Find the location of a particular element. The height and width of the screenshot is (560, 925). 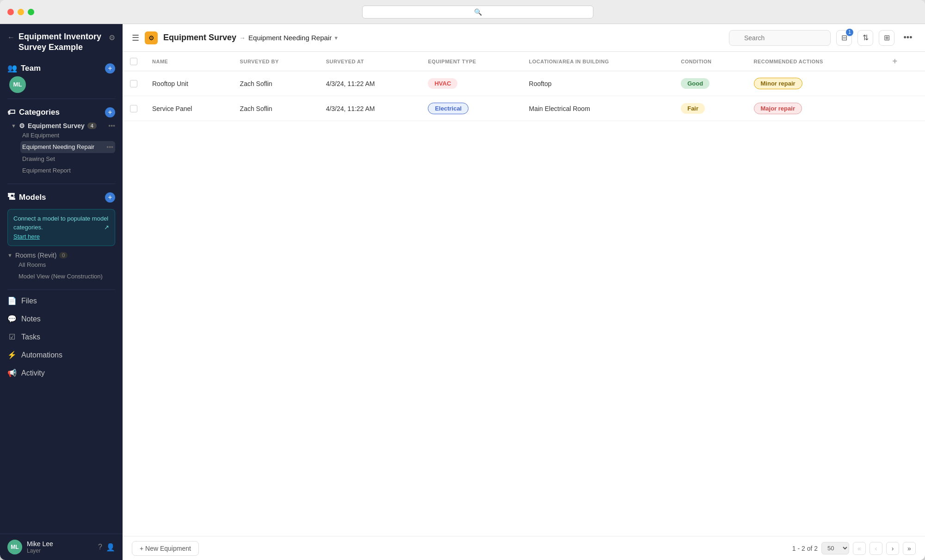

team-section-header: 👥 Team + is located at coordinates (61, 68).